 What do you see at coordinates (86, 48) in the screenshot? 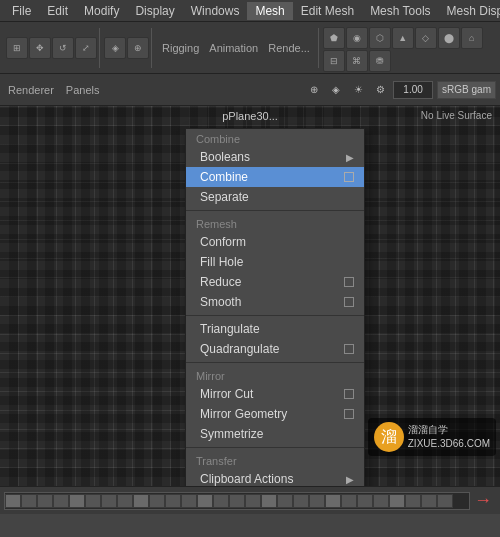
I see `toolbar-btn-scale: ⤢` at bounding box center [86, 48].